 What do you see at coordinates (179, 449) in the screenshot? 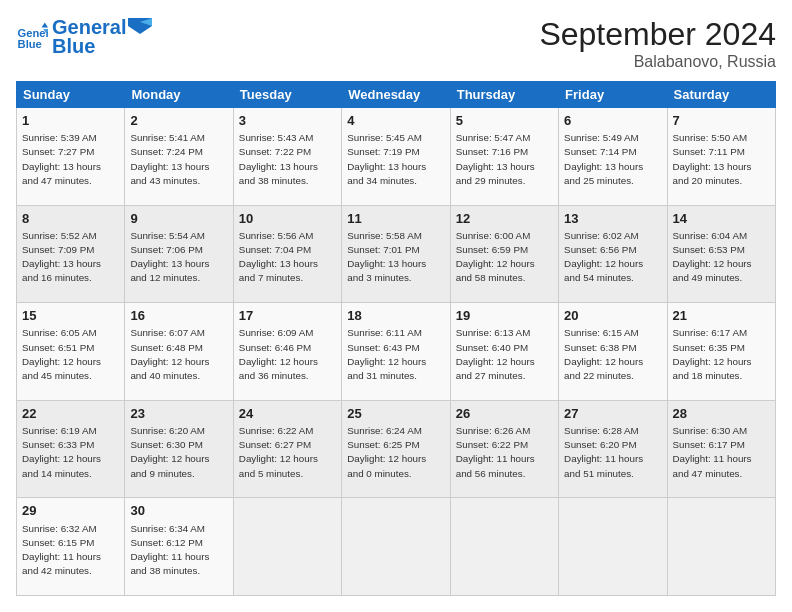
I see `calendar-cell-4-2: 23Sunrise: 6:20 AMSunset: 6:30 PMDayligh…` at bounding box center [179, 449].